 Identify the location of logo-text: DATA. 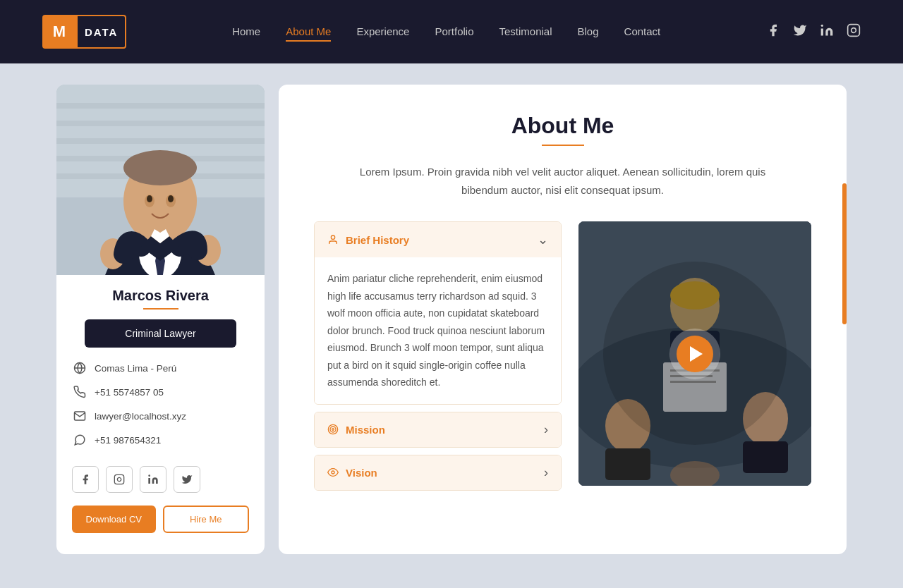
(102, 32).